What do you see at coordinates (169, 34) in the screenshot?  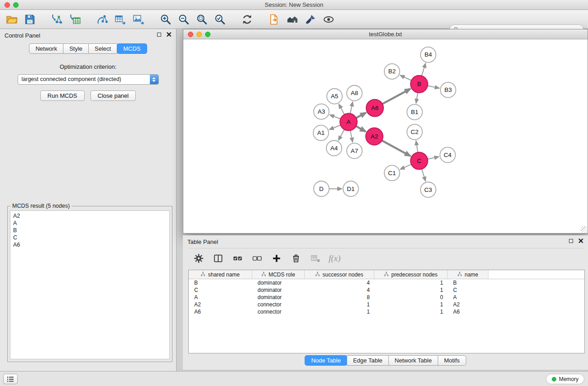 I see `close-panel-icon: ✕` at bounding box center [169, 34].